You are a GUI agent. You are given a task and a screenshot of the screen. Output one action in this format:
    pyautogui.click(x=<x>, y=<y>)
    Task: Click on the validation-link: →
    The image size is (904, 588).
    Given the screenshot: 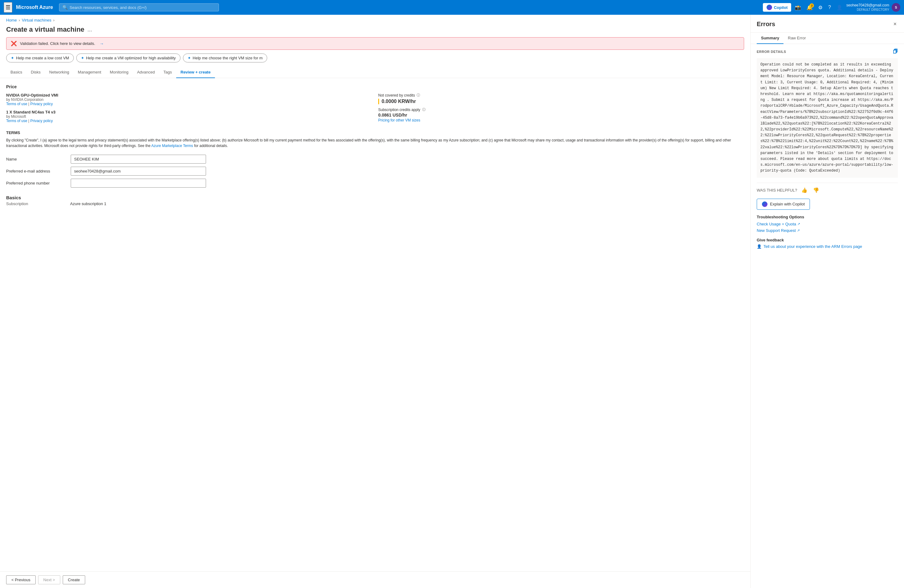 What is the action you would take?
    pyautogui.click(x=102, y=43)
    